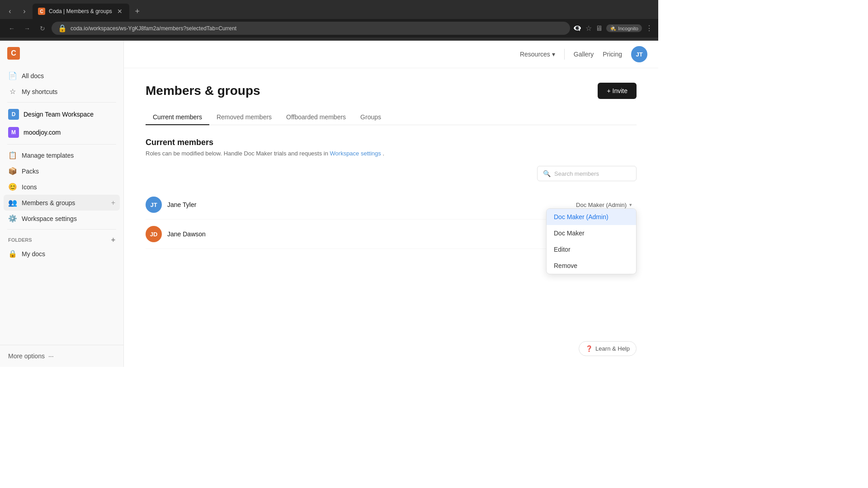 The height and width of the screenshot is (488, 868). What do you see at coordinates (61, 171) in the screenshot?
I see `sidebar-item-packs: 📦 Packs` at bounding box center [61, 171].